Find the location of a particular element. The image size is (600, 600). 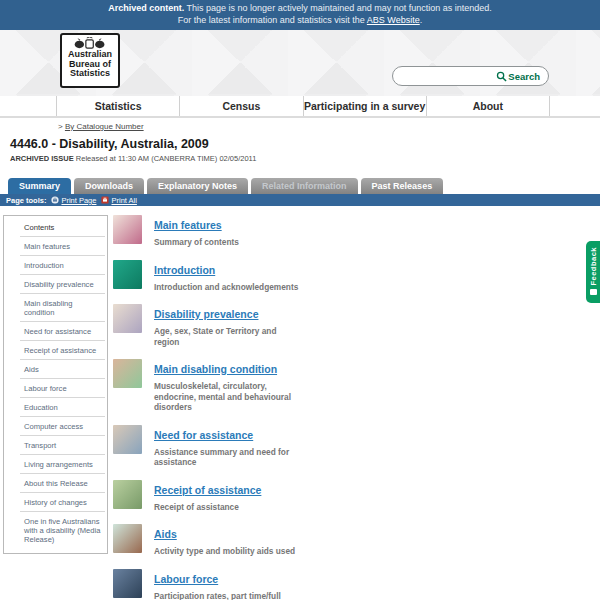

nav-items: StatisticsCensusParticipating in a surve… is located at coordinates (304, 106).